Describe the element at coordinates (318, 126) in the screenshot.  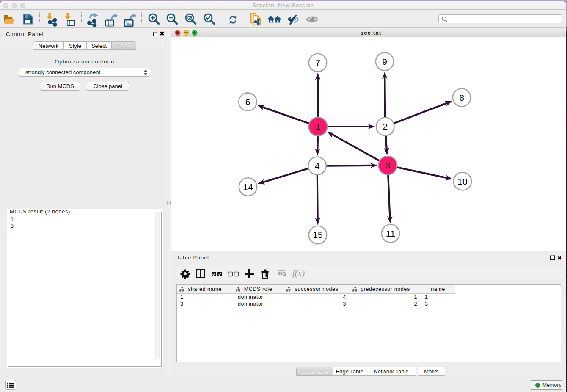
I see `svg-text: 1` at that location.